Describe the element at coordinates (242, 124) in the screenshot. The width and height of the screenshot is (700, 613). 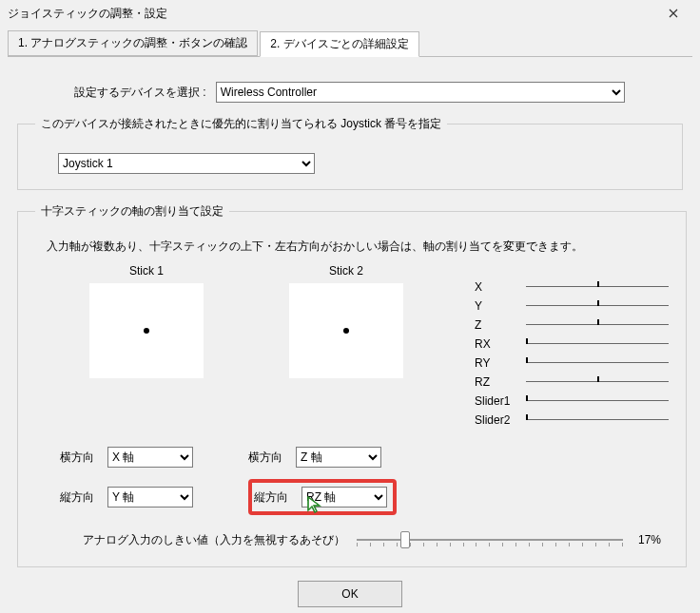
I see `joystick-number-legend: このデバイスが接続されたときに優先的に割り当てられる Joystick 番号を指…` at that location.